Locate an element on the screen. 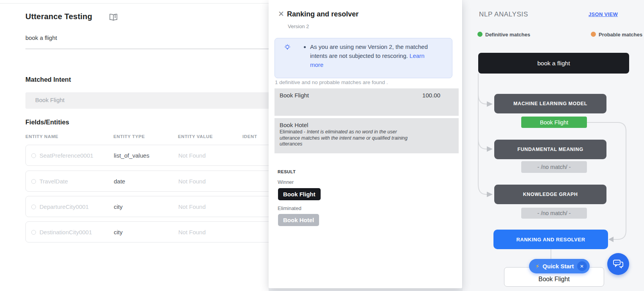  fields-entities-label: Fields/Entities is located at coordinates (47, 122).